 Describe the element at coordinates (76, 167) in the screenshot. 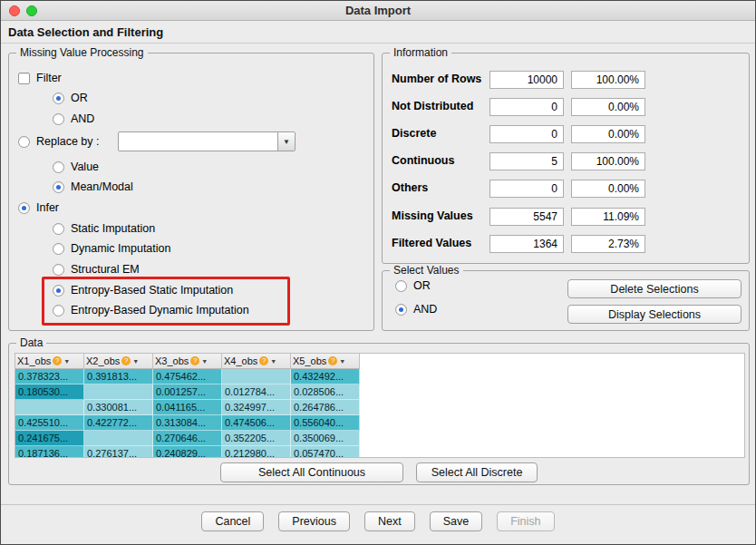

I see `radio-value: Value` at that location.